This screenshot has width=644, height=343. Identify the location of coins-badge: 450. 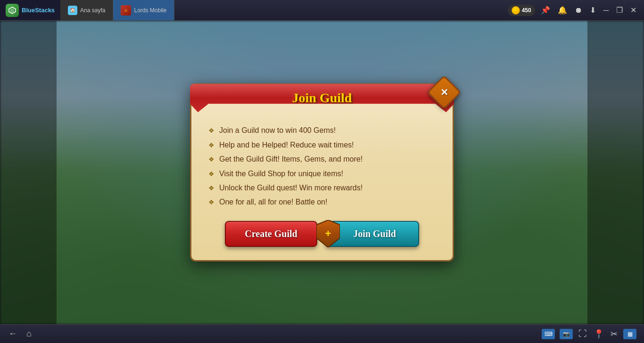
(521, 10).